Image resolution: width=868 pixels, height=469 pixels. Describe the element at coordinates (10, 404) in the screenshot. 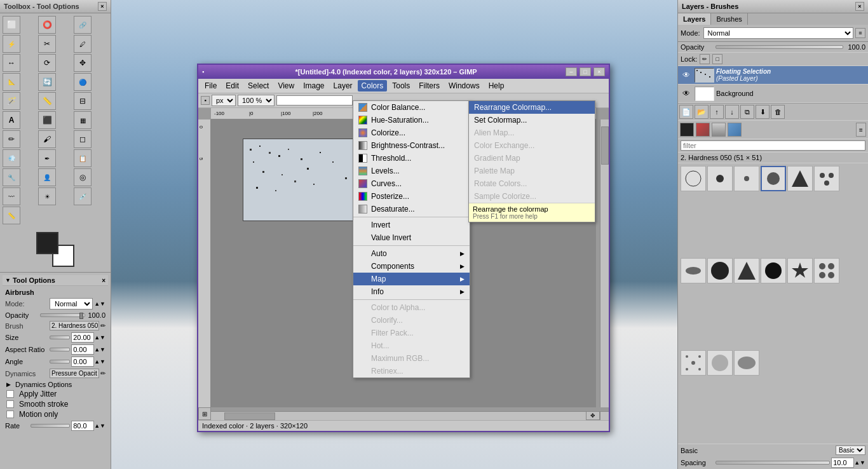

I see `smooth-stroke-checkbox` at that location.